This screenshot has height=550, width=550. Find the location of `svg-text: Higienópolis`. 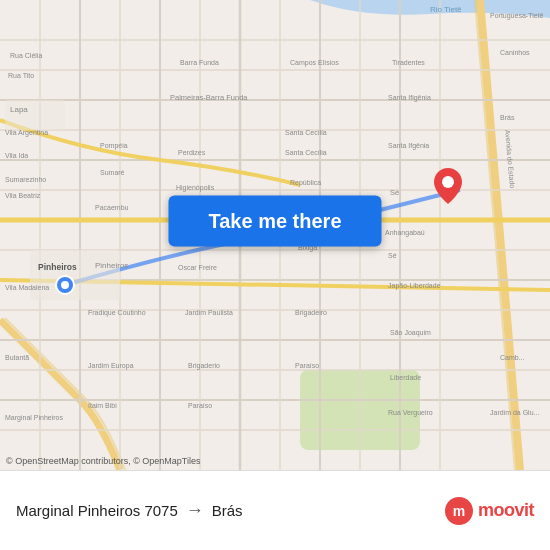

svg-text: Higienópolis is located at coordinates (196, 188).